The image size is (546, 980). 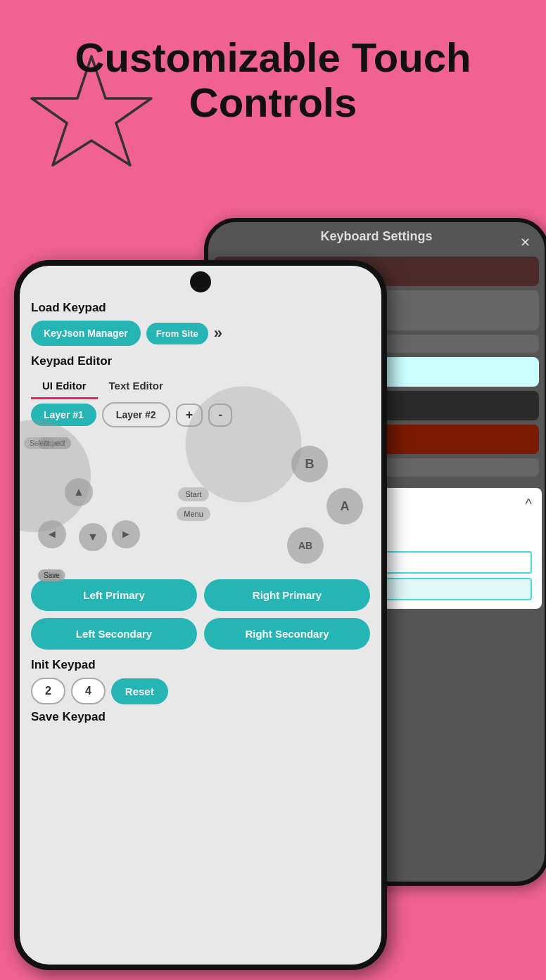 I want to click on load-keypad-title: Load Keypad, so click(x=201, y=308).